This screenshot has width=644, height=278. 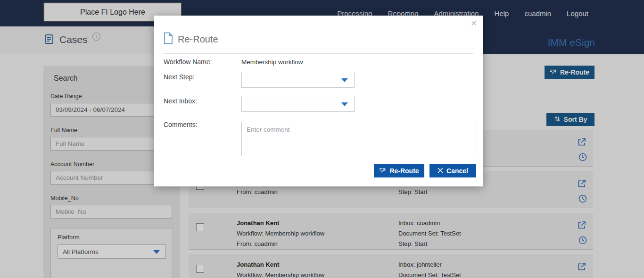 I want to click on modal-cancel-button-label: Cancel, so click(x=457, y=171).